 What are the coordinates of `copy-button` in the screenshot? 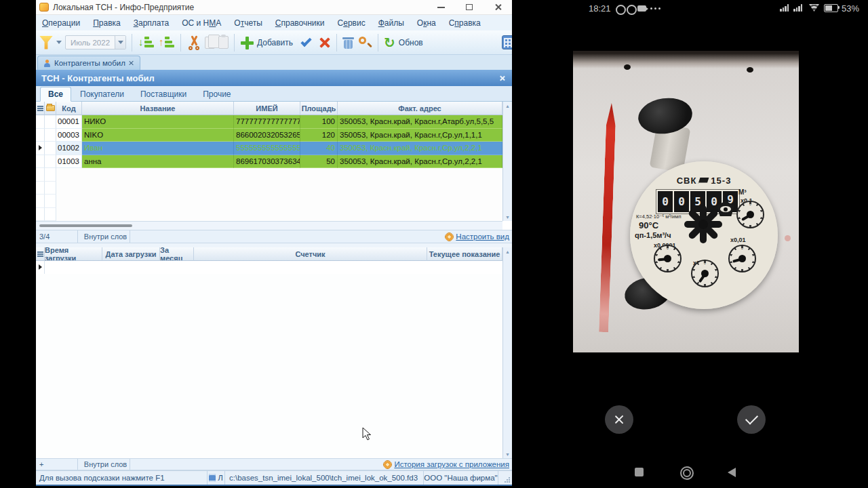 It's located at (210, 43).